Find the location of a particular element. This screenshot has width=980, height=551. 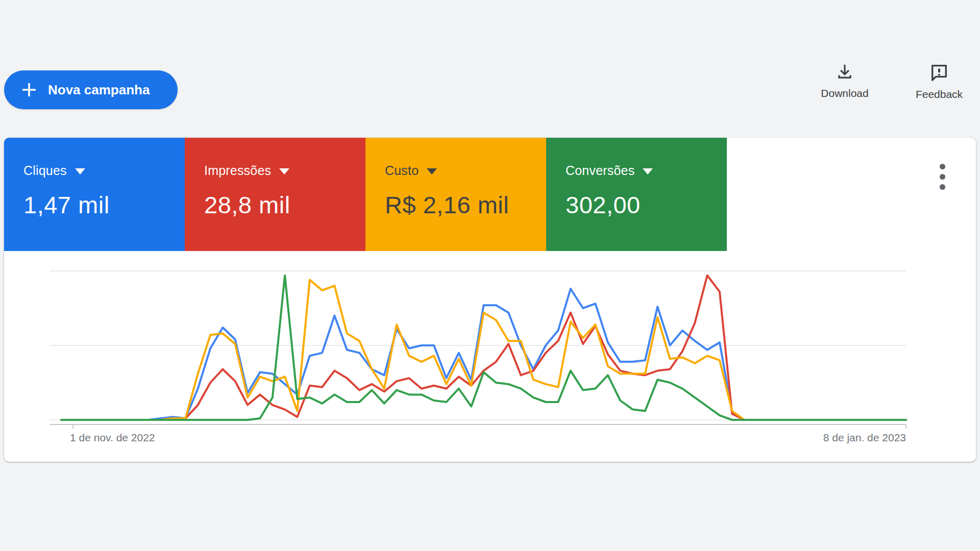

x-axis-end-label: 8 de jan. de 2023 is located at coordinates (865, 438).